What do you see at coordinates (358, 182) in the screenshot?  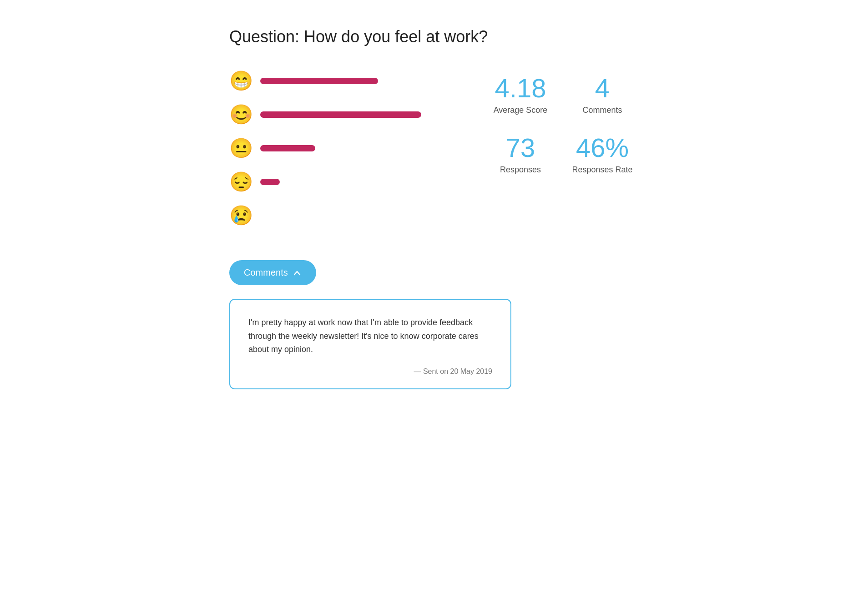 I see `bar-track-sad` at bounding box center [358, 182].